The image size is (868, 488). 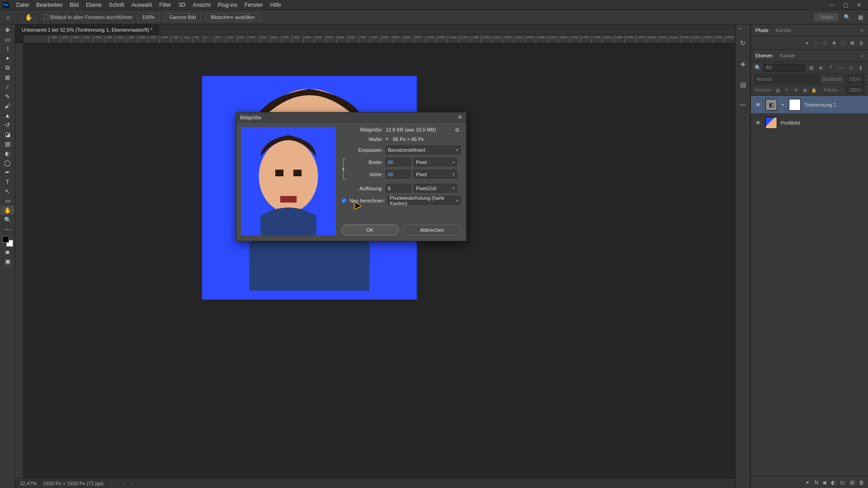 I want to click on eraser-tool: ◪, so click(x=8, y=134).